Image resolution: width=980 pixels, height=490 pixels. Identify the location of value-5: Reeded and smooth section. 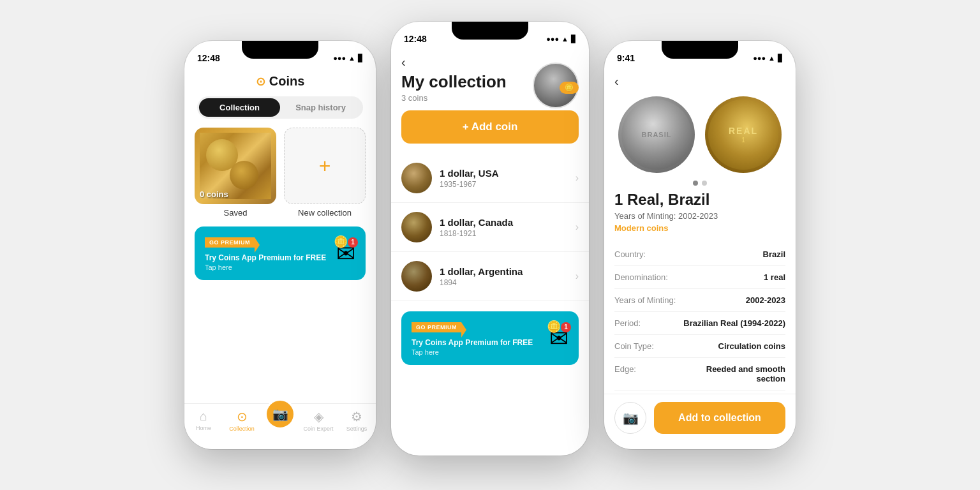
(734, 374).